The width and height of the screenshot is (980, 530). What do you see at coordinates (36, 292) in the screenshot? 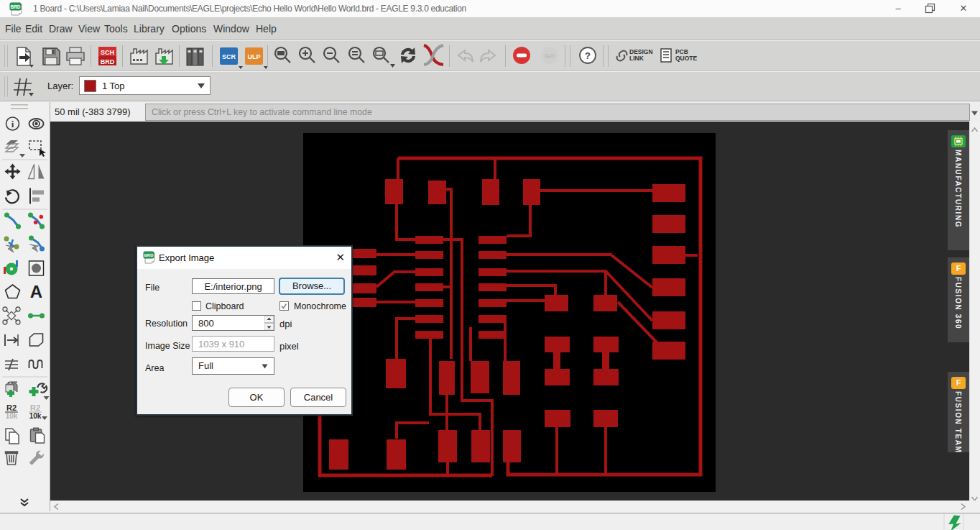
I see `svg-text: A` at bounding box center [36, 292].